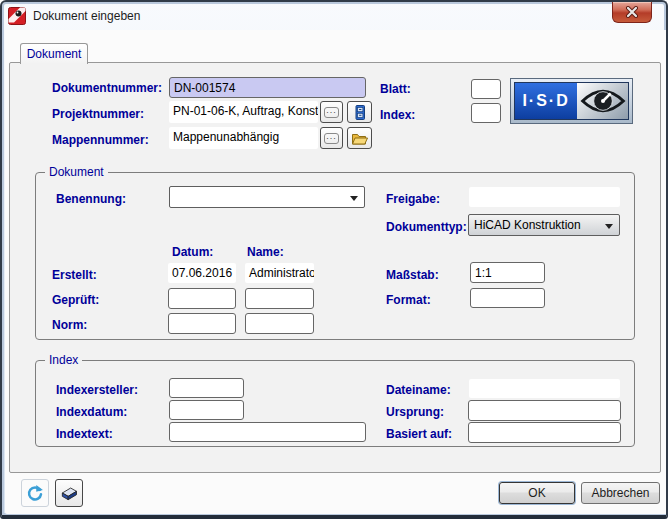 Image resolution: width=668 pixels, height=519 pixels. What do you see at coordinates (537, 493) in the screenshot?
I see `ok-button: OK` at bounding box center [537, 493].